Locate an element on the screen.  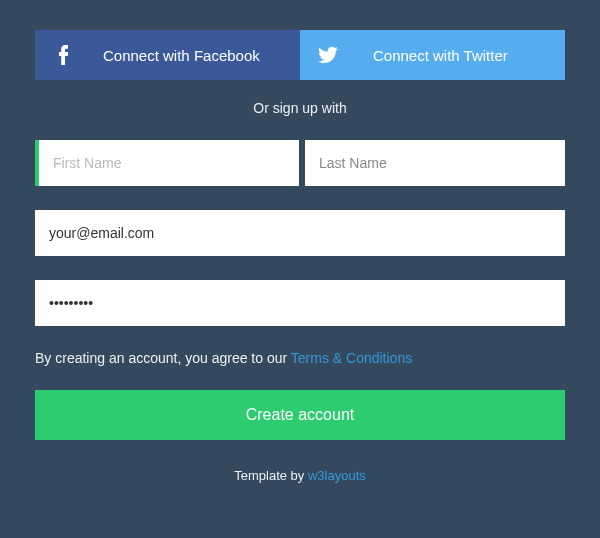
footer-link: w3layouts is located at coordinates (337, 476).